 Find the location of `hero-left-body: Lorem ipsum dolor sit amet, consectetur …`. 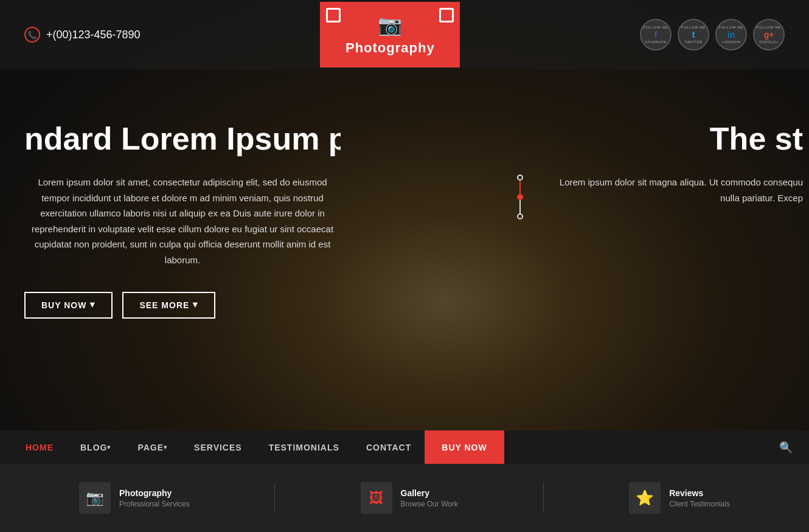

hero-left-body: Lorem ipsum dolor sit amet, consectetur … is located at coordinates (182, 221).